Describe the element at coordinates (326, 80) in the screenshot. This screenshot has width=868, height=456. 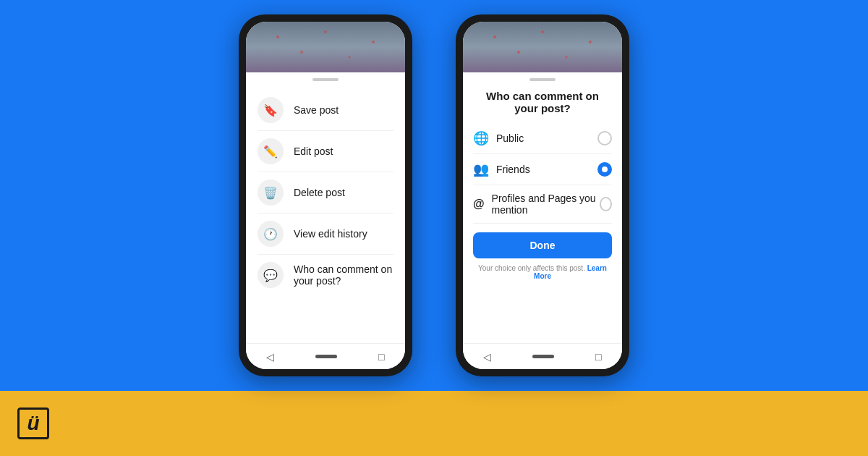
I see `sheet-handle` at that location.